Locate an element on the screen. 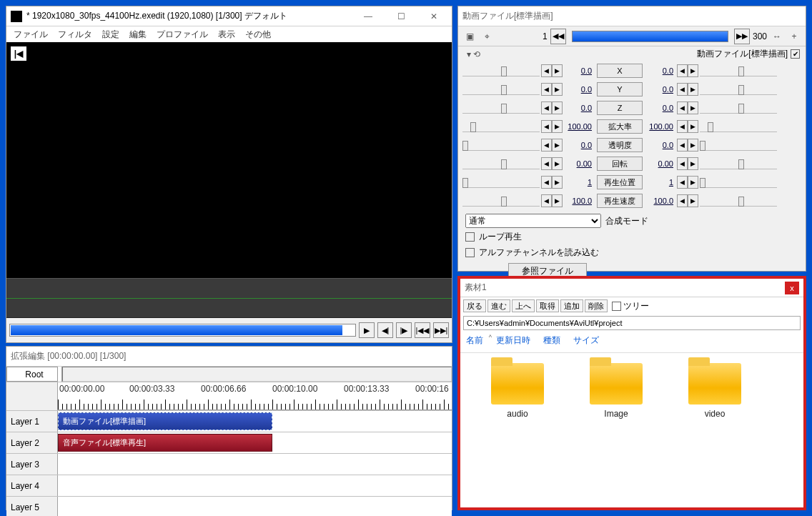 The height and width of the screenshot is (516, 812). param-4-val-l: 0.0 is located at coordinates (579, 145).